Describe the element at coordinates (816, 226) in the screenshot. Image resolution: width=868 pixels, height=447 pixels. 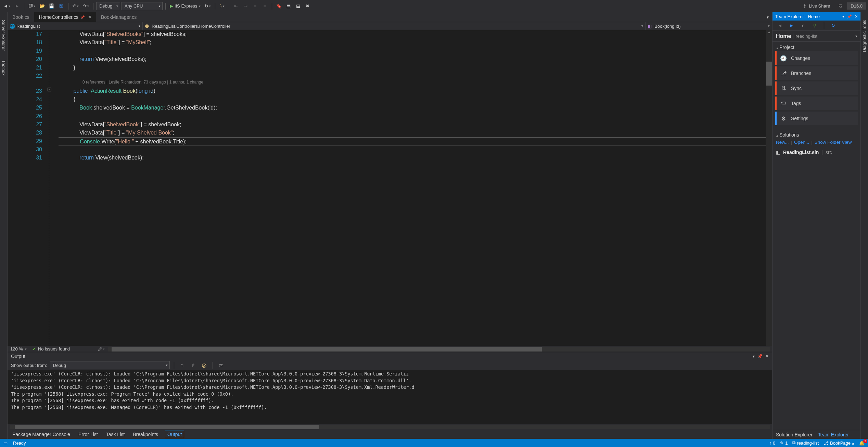
I see `team-explorer-panel: Team Explorer - Home ▾ 📌 ✕ ◄ ► ⌂ ⚲ ↻ Hom…` at that location.